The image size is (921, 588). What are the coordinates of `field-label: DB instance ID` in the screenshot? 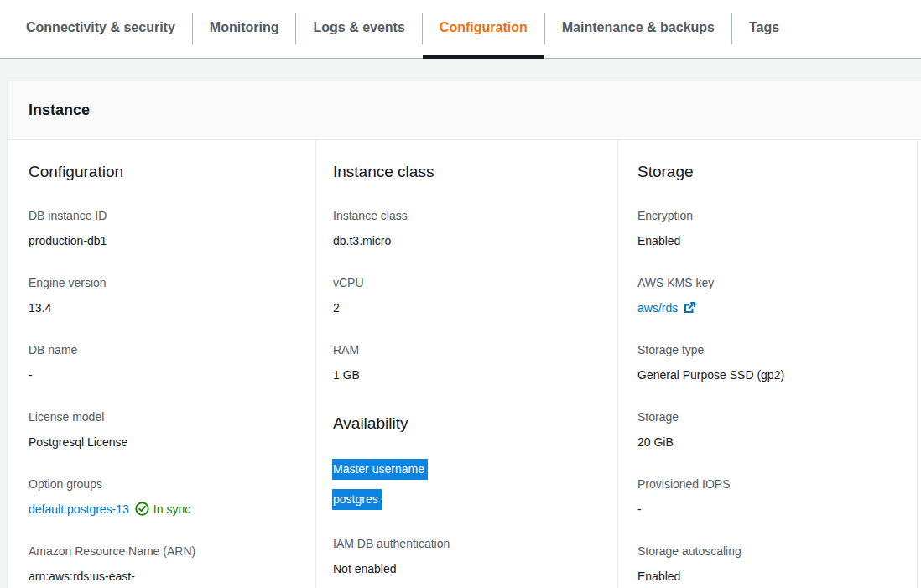 It's located at (164, 216).